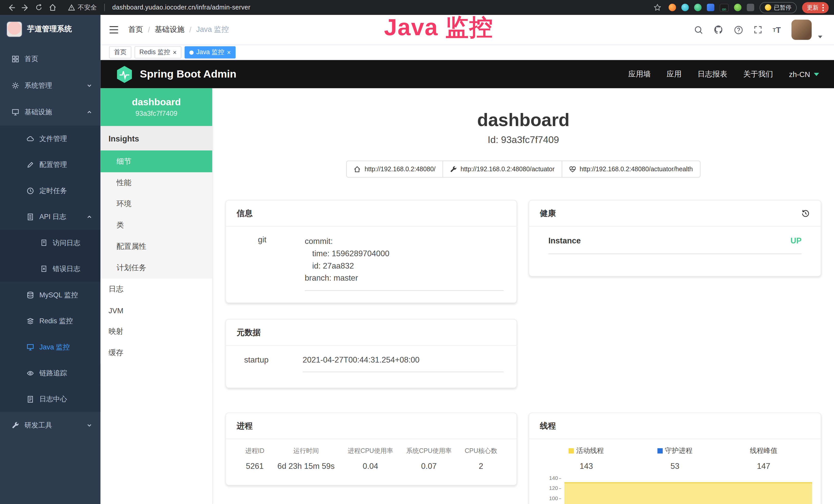 This screenshot has height=504, width=834. I want to click on nav-about: 关于我们, so click(758, 74).